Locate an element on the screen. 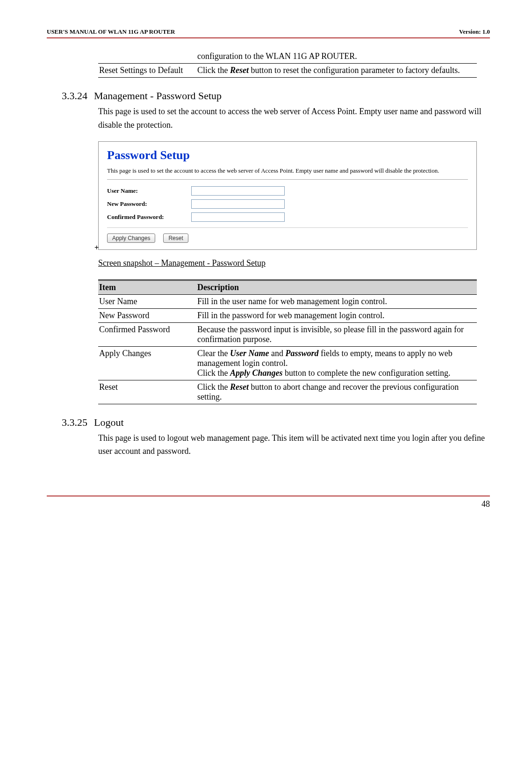 The width and height of the screenshot is (532, 773). table-row: User Name Fill in the user name for web … is located at coordinates (288, 301).